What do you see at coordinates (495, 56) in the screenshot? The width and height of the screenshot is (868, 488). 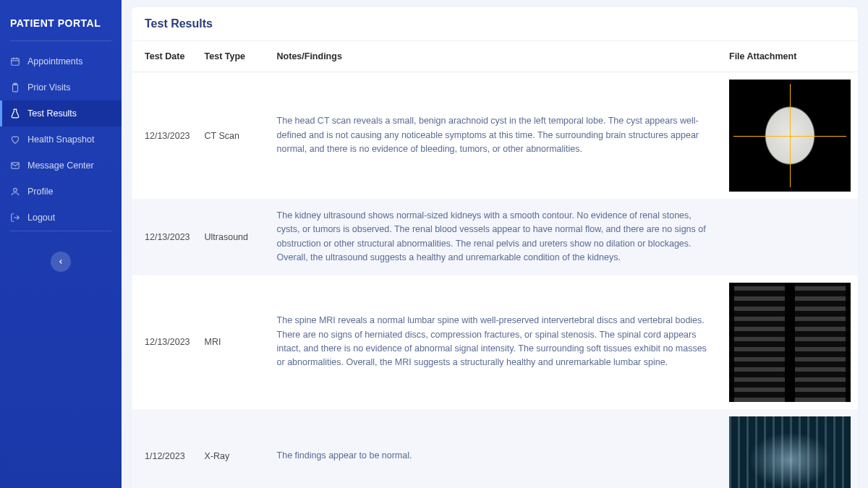 I see `table-header-row: Test Date Test Type Notes/Findings File …` at bounding box center [495, 56].